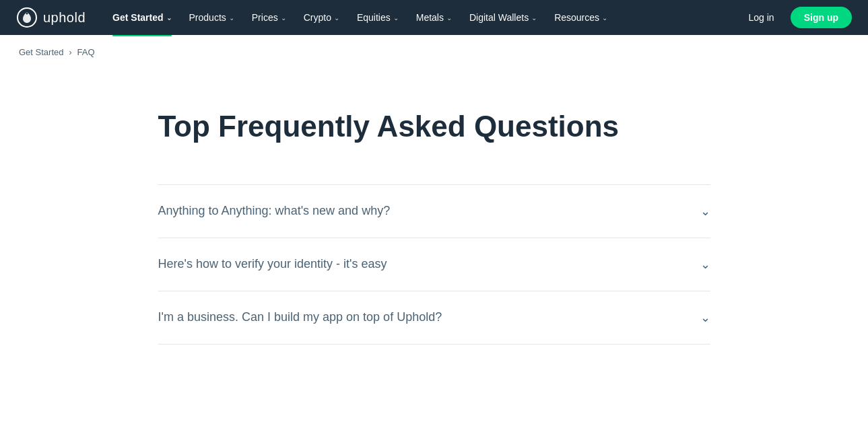 This screenshot has height=430, width=868. What do you see at coordinates (141, 17) in the screenshot?
I see `nav-item-get-started: Get Started ⌄` at bounding box center [141, 17].